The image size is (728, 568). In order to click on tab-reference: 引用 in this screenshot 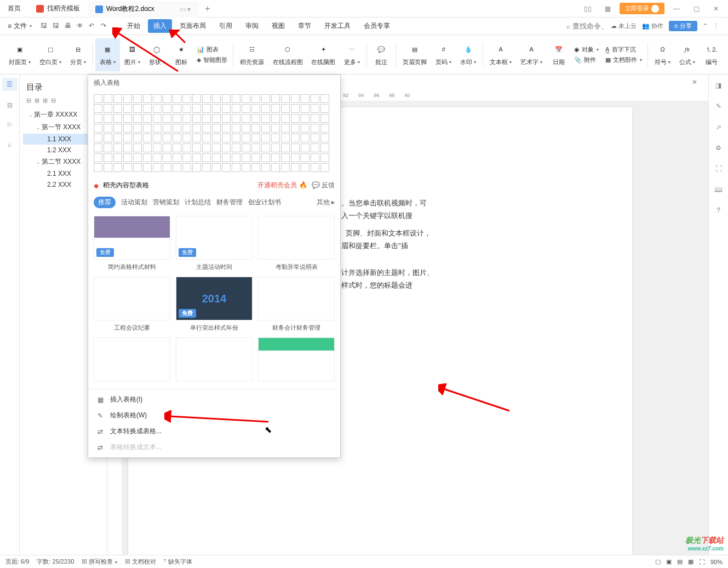, I will do `click(226, 26)`.